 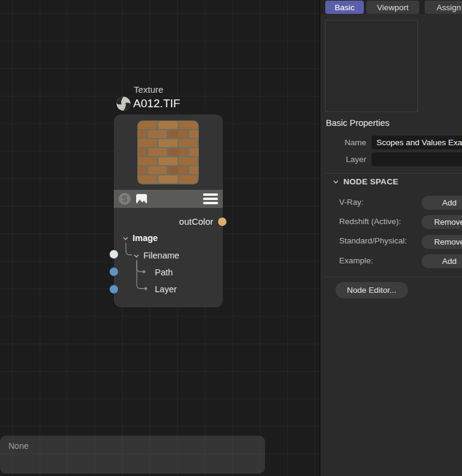 What do you see at coordinates (148, 89) in the screenshot?
I see `node-type-label: Texture` at bounding box center [148, 89].